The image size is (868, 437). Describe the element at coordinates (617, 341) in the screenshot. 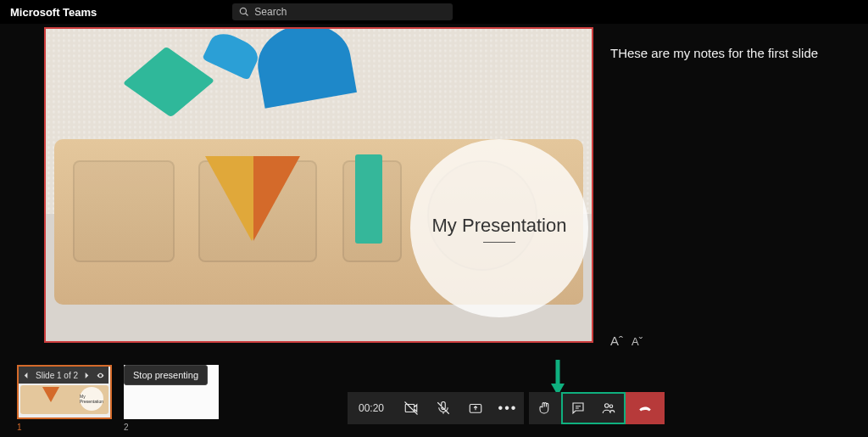

I see `increase-font-button: Aˆ` at that location.